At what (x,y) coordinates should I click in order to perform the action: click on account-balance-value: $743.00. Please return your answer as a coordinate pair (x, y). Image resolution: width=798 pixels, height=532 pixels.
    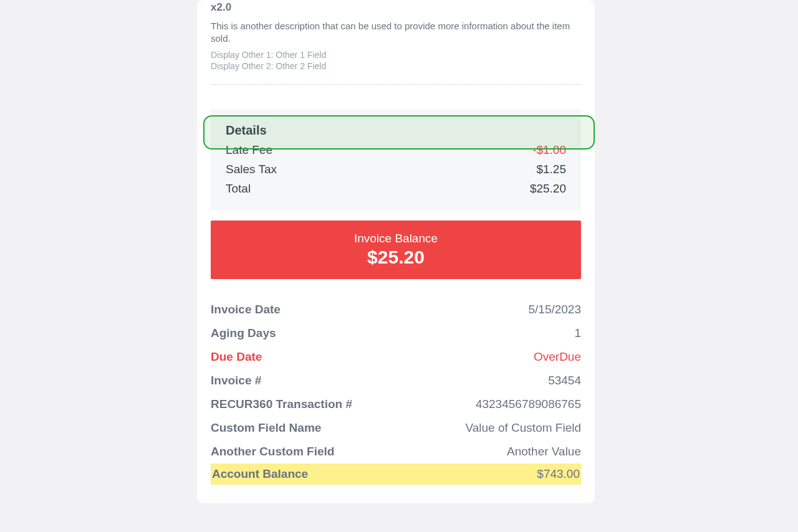
    Looking at the image, I should click on (559, 474).